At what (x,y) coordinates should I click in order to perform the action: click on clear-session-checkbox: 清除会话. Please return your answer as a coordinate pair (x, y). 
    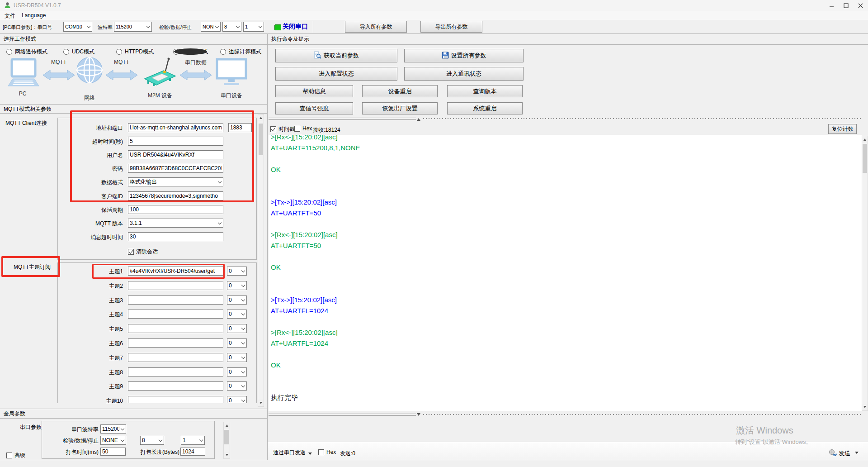
    Looking at the image, I should click on (143, 252).